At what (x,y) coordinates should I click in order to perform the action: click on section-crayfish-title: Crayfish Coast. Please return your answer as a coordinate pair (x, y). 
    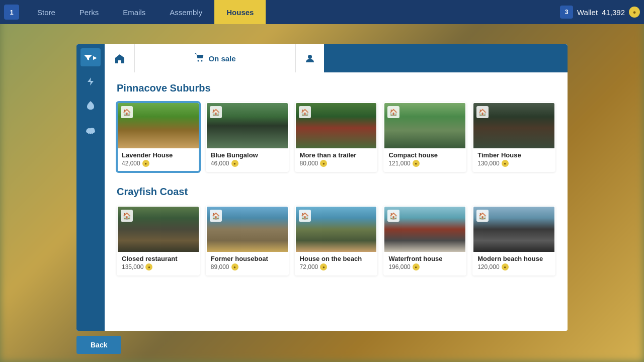
    Looking at the image, I should click on (336, 192).